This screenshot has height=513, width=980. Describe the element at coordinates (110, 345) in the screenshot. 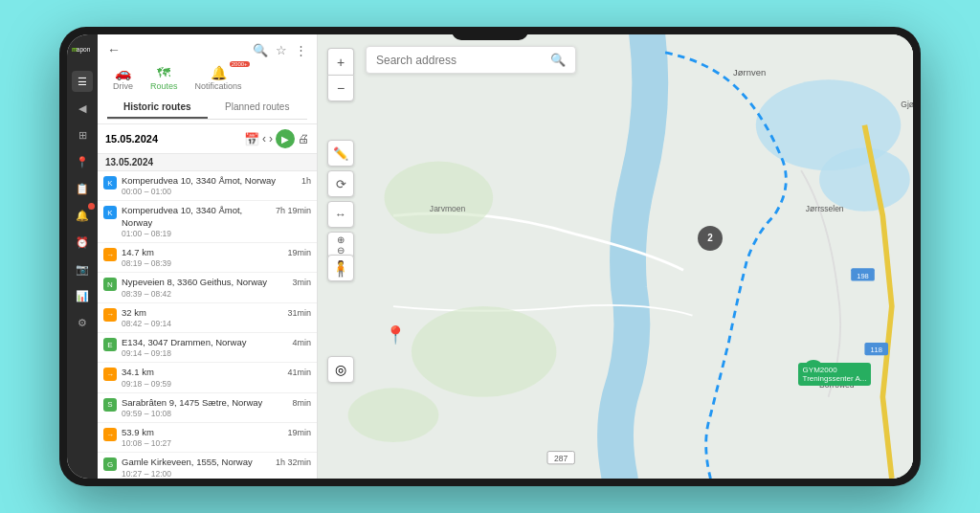

I see `route-icon: E` at that location.